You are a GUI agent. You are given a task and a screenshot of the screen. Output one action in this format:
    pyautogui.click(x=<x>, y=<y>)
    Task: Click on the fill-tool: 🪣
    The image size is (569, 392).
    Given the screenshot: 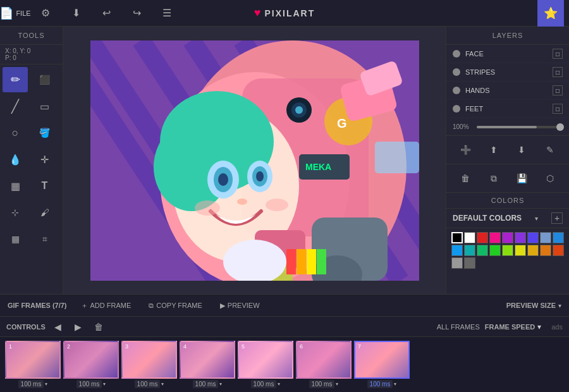 What is the action you would take?
    pyautogui.click(x=45, y=133)
    